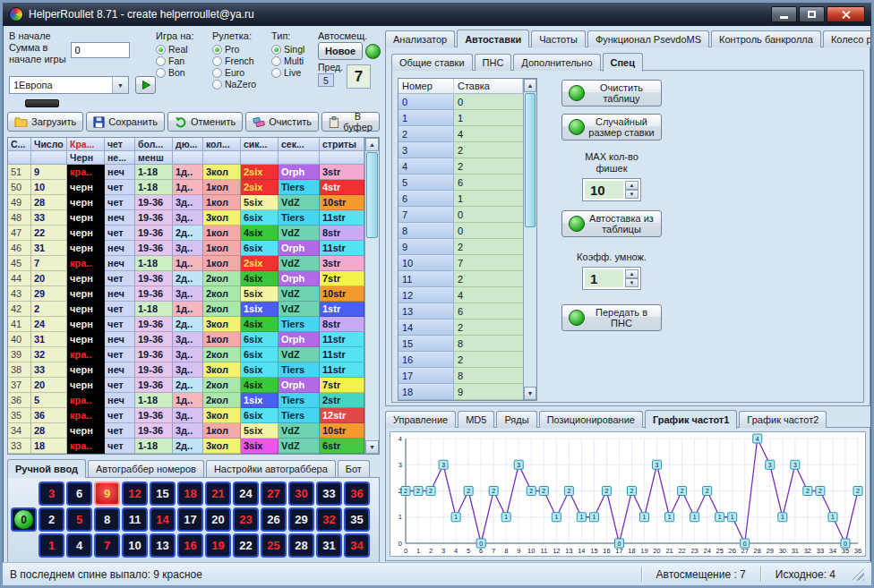 This screenshot has height=588, width=874. Describe the element at coordinates (205, 122) in the screenshot. I see `undo-button: Отменить` at that location.